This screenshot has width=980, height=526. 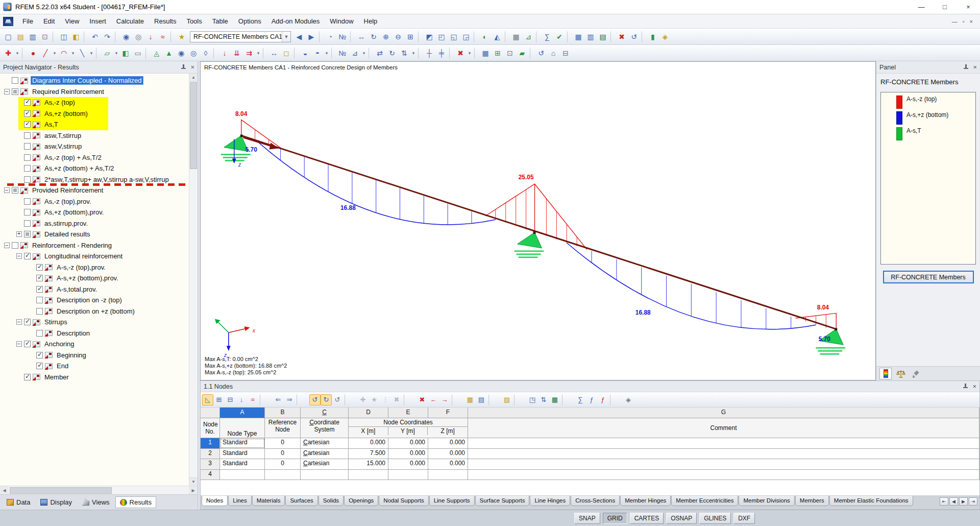 What do you see at coordinates (299, 37) in the screenshot?
I see `back-icon: ◀` at bounding box center [299, 37].